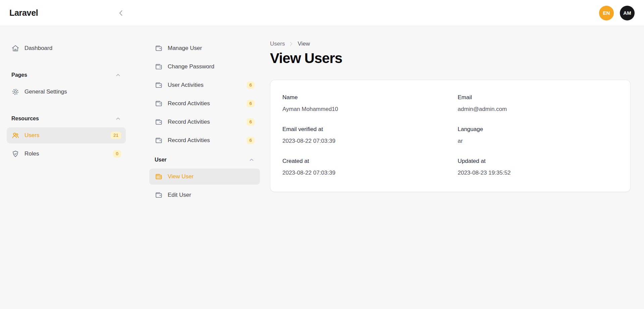 The image size is (644, 309). Describe the element at coordinates (205, 85) in the screenshot. I see `subnav-item-user-activities: User Activities 6` at that location.